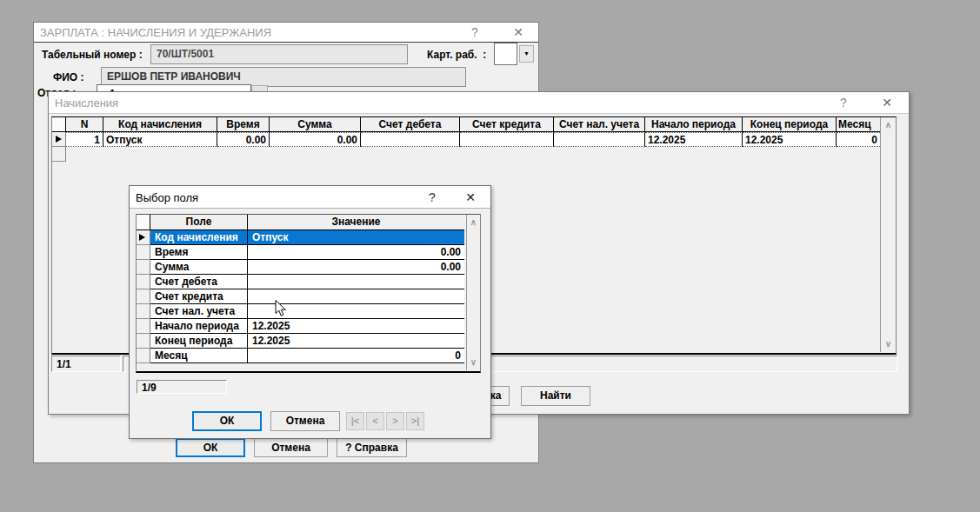  I want to click on tab-number-field: 70/ШТ/5001, so click(279, 54).